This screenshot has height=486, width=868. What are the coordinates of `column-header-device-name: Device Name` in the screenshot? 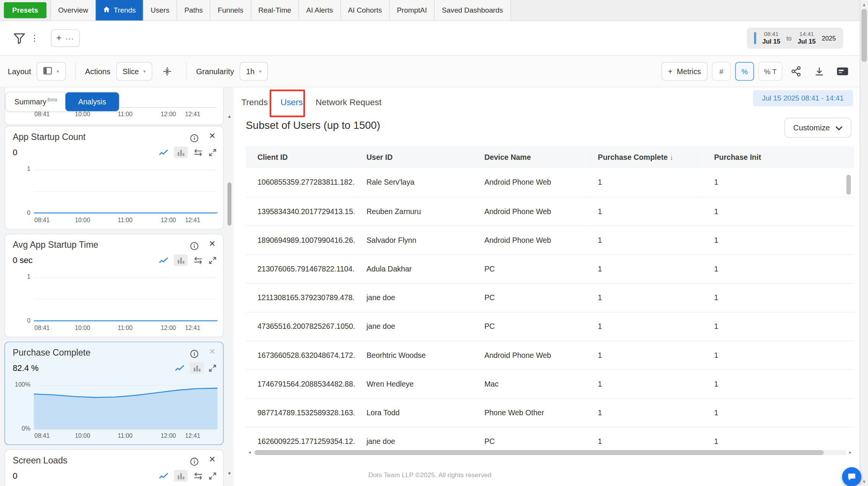 It's located at (529, 157).